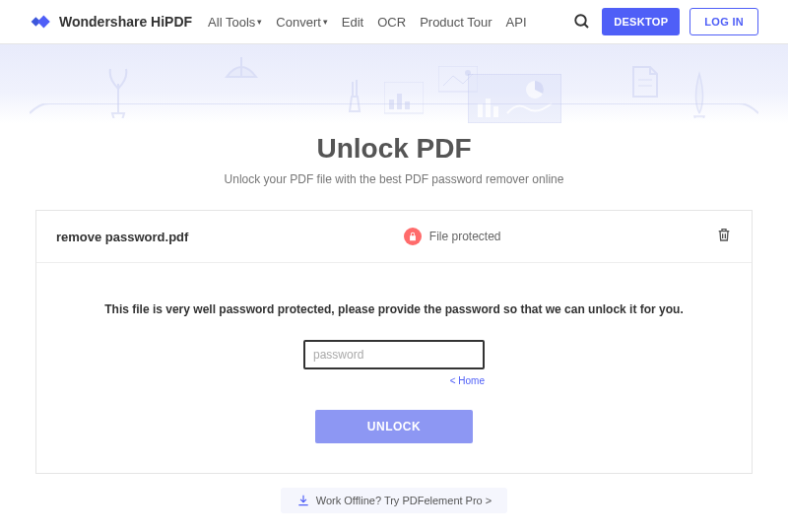 The height and width of the screenshot is (532, 788). I want to click on unlock-button: UNLOCK, so click(394, 427).